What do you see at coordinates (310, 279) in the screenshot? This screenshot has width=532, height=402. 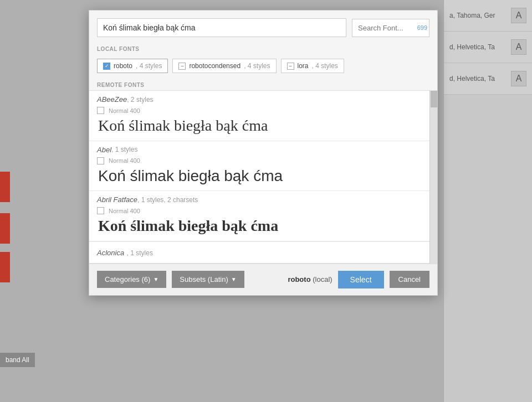 I see `selected-font-display: roboto (local)` at bounding box center [310, 279].